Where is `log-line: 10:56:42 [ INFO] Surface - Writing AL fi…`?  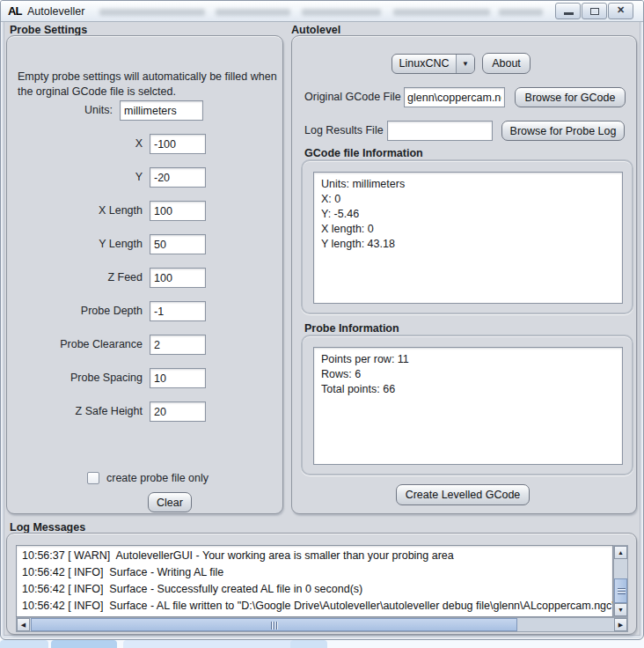 log-line: 10:56:42 [ INFO] Surface - Writing AL fi… is located at coordinates (317, 572).